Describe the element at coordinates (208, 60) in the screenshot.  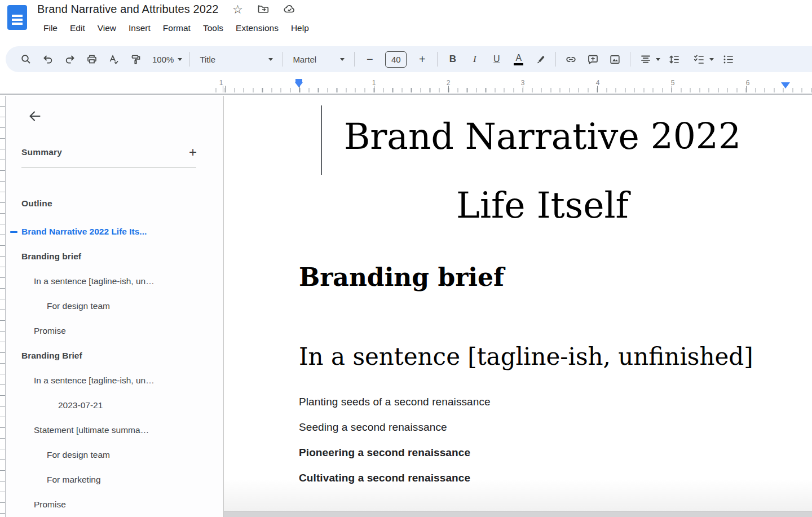
I see `style-value: Title` at that location.